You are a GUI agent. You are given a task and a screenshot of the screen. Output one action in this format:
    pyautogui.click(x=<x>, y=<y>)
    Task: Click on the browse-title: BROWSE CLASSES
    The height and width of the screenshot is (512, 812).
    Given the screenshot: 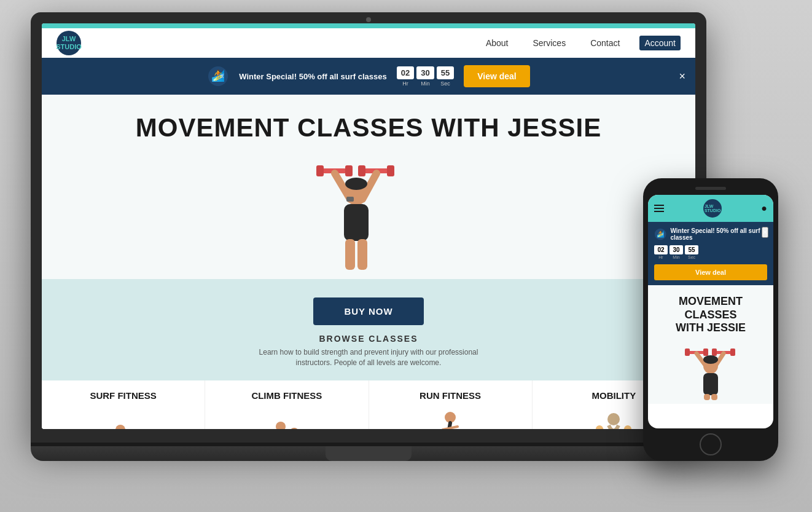 What is the action you would take?
    pyautogui.click(x=369, y=339)
    